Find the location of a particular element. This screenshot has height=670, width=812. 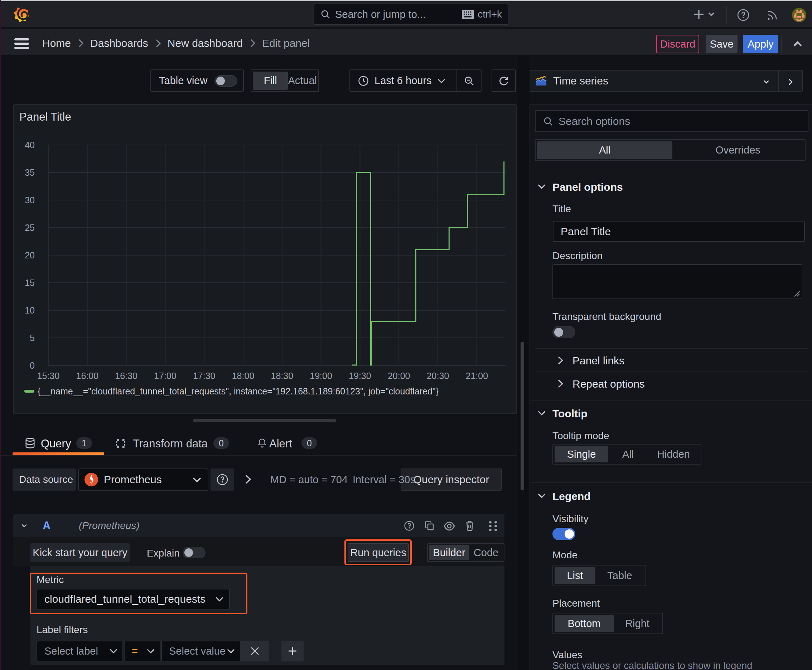

svg-text: 19:00 is located at coordinates (321, 376).